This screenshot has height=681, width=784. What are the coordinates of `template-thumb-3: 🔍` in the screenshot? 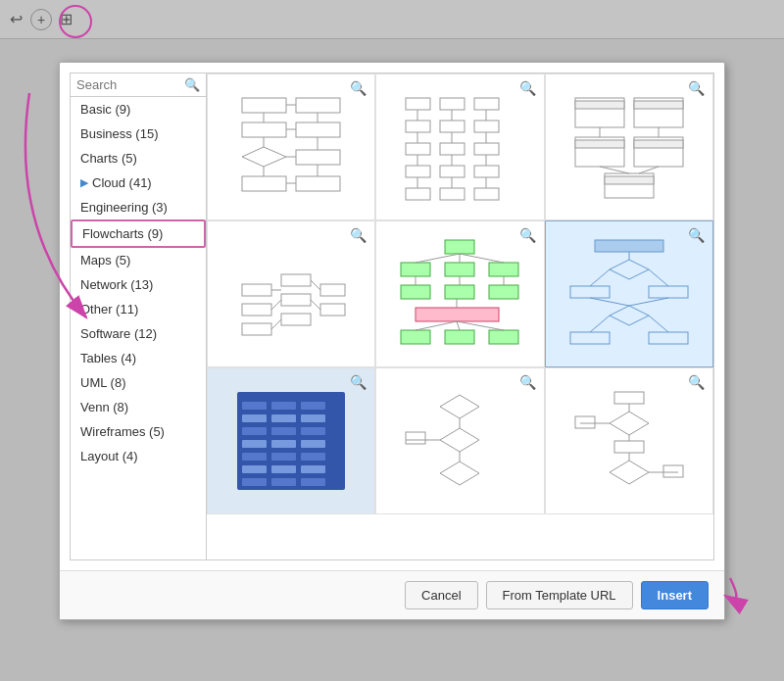 It's located at (629, 147).